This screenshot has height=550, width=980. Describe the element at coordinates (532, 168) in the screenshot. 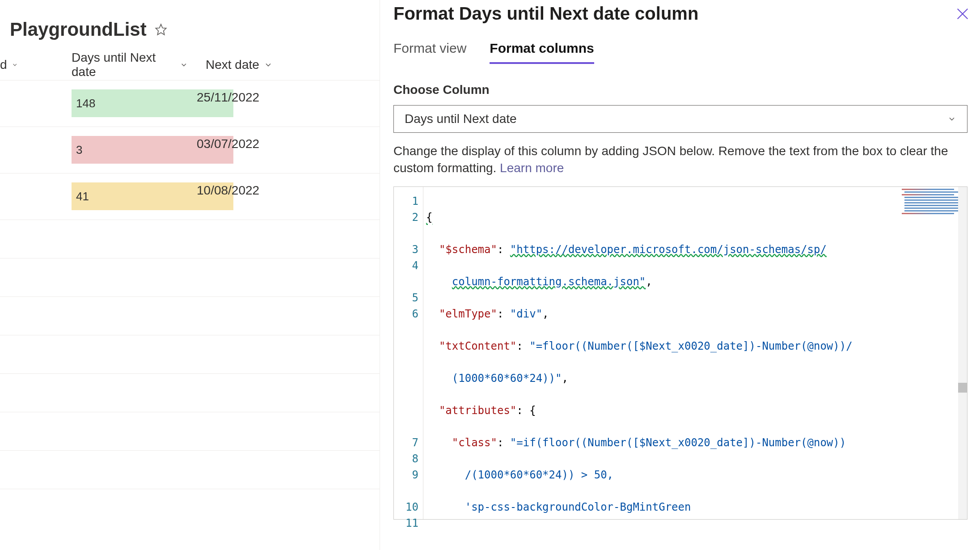

I see `learn-more-link: Learn more` at that location.